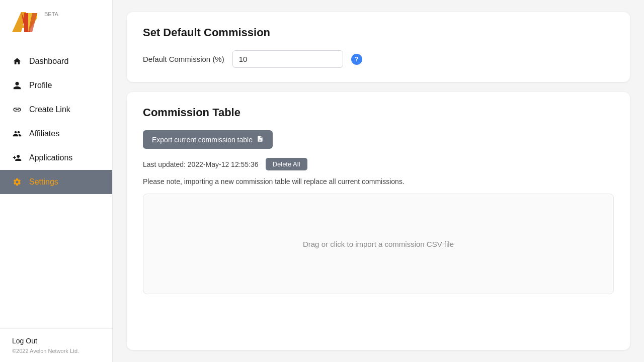  What do you see at coordinates (25, 22) in the screenshot?
I see `logo-icon` at bounding box center [25, 22].